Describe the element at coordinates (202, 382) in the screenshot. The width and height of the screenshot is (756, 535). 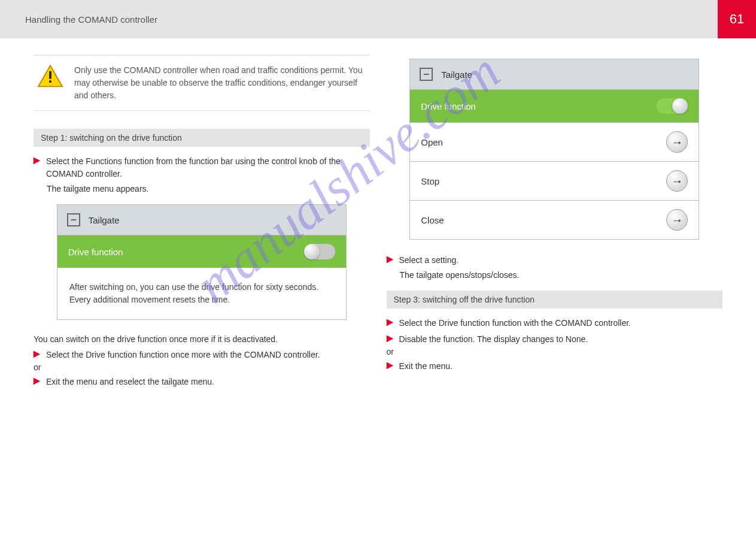
I see `bullet-item: ▶ Exit the menu and reselect the tailgat…` at that location.